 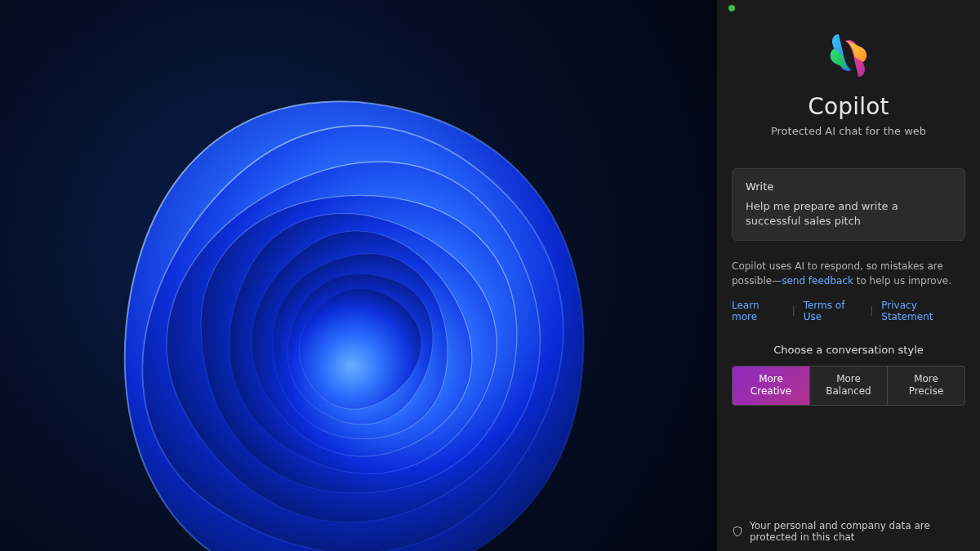 What do you see at coordinates (817, 281) in the screenshot?
I see `send-feedback-link: send feedback` at bounding box center [817, 281].